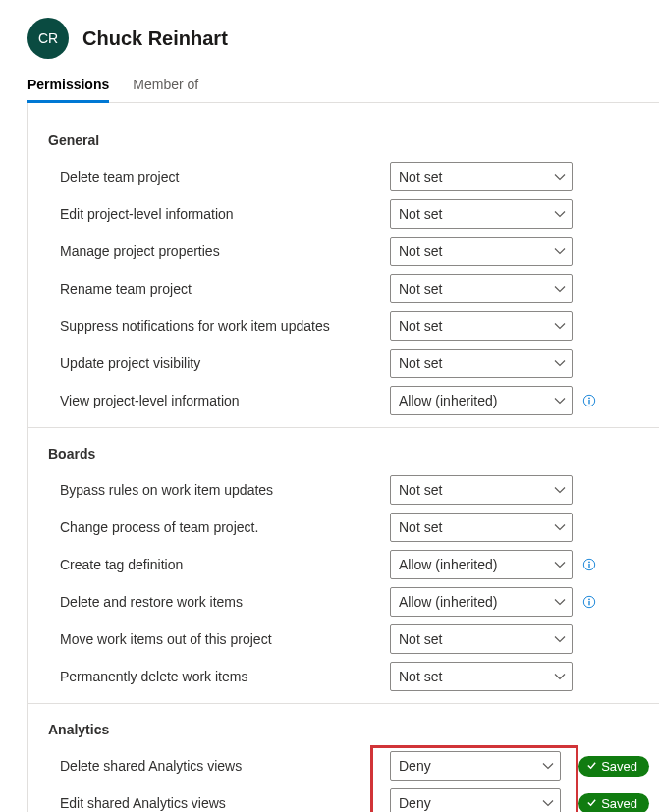 The height and width of the screenshot is (812, 659). Describe the element at coordinates (481, 565) in the screenshot. I see `perm-select-create-tag: Allow (inherited)` at that location.